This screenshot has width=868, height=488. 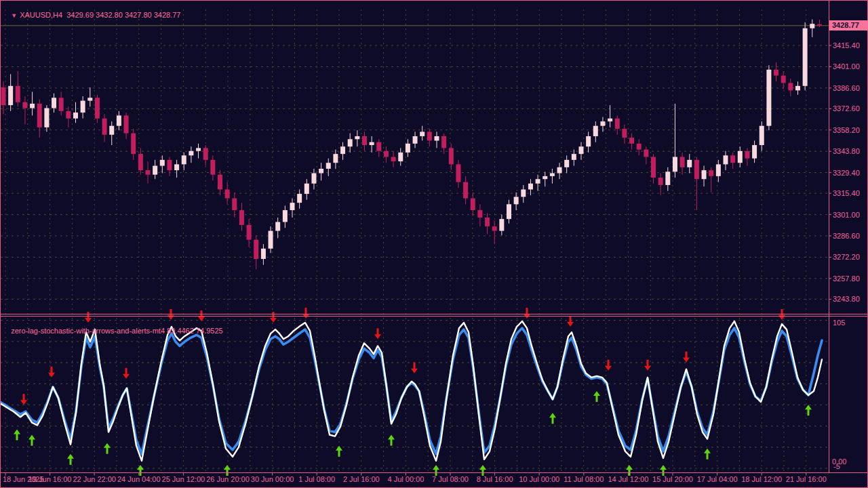 I want to click on time-axis-label: 25 Jun 12:00, so click(x=184, y=479).